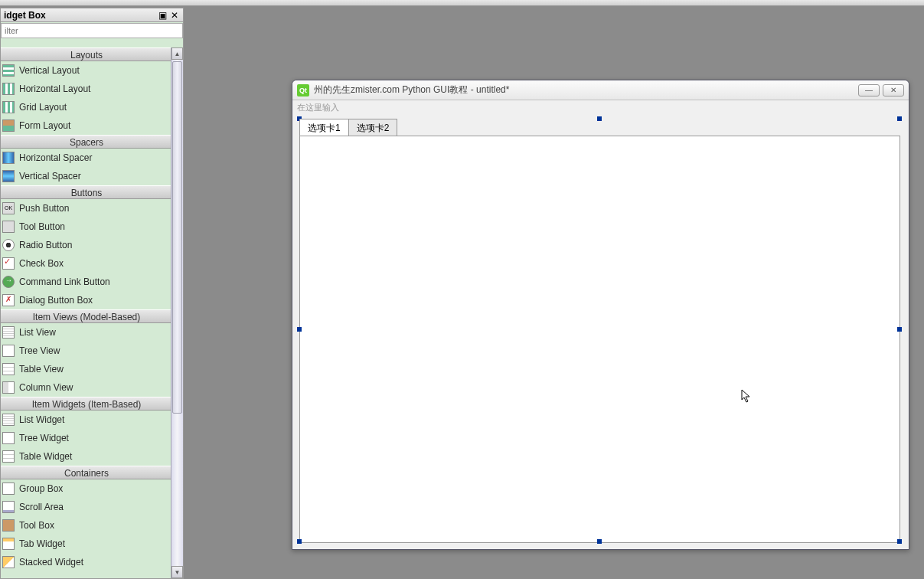 This screenshot has width=924, height=579. What do you see at coordinates (178, 237) in the screenshot?
I see `scroll-thumb` at bounding box center [178, 237].